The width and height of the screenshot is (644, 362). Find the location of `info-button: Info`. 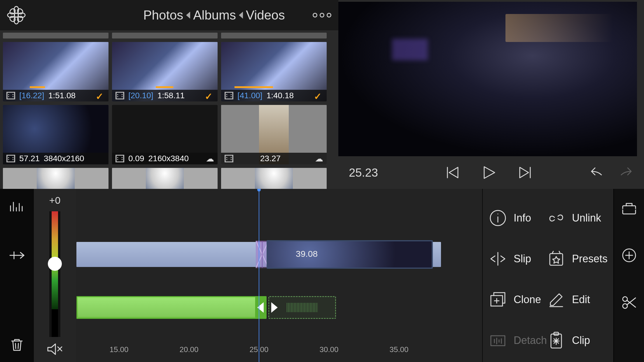

info-button: Info is located at coordinates (518, 218).